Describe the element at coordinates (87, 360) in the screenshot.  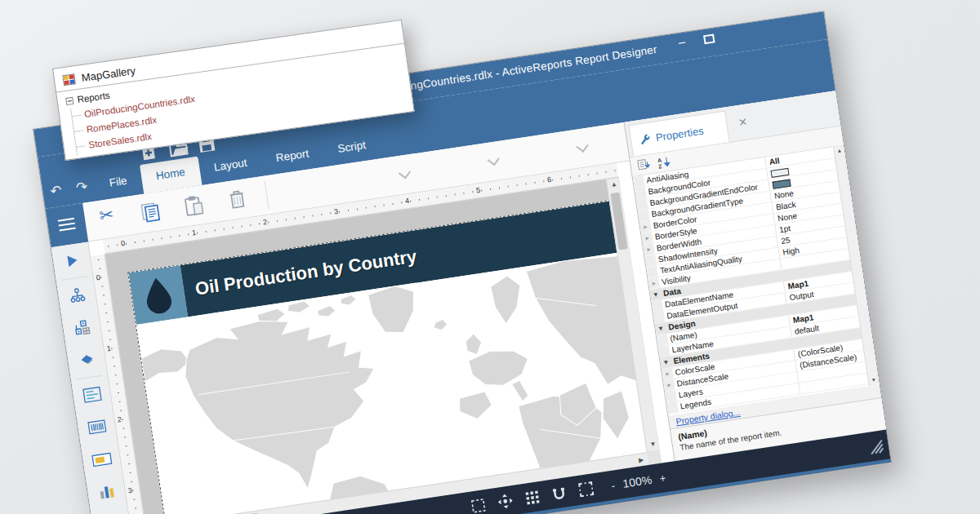
I see `layers-icon` at that location.